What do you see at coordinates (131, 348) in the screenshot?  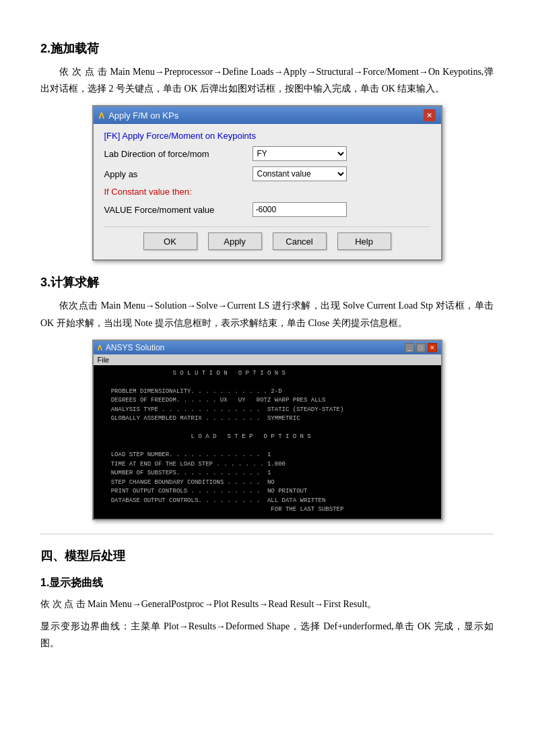 I see `solution-titlebar-left: Λ ANSYS Solution` at bounding box center [131, 348].